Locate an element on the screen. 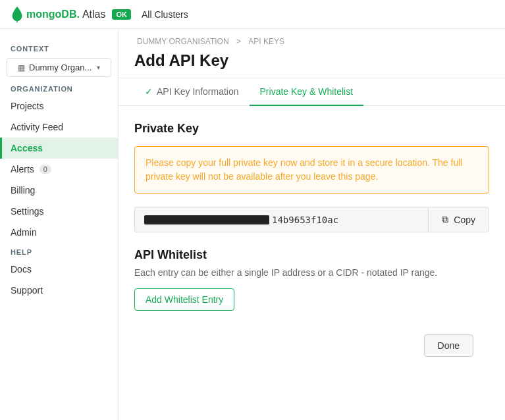 This screenshot has height=420, width=505. key-suffix: 14b9653f10ac is located at coordinates (306, 220).